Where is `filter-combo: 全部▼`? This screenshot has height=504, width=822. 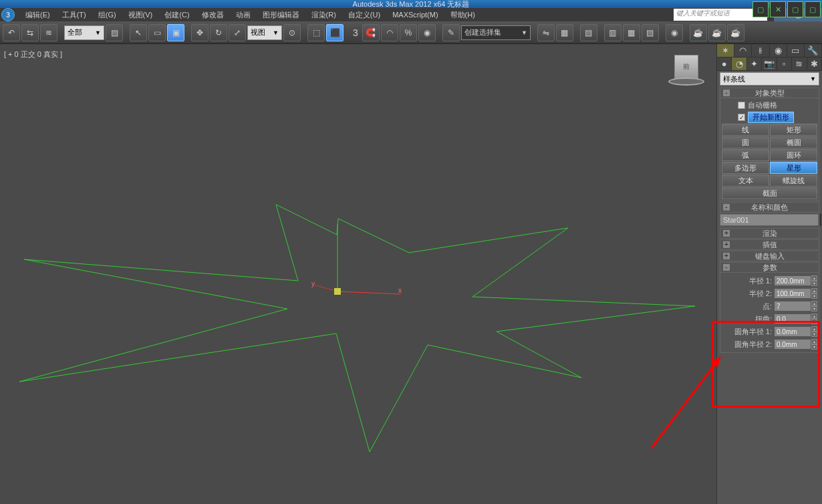 filter-combo: 全部▼ is located at coordinates (84, 33).